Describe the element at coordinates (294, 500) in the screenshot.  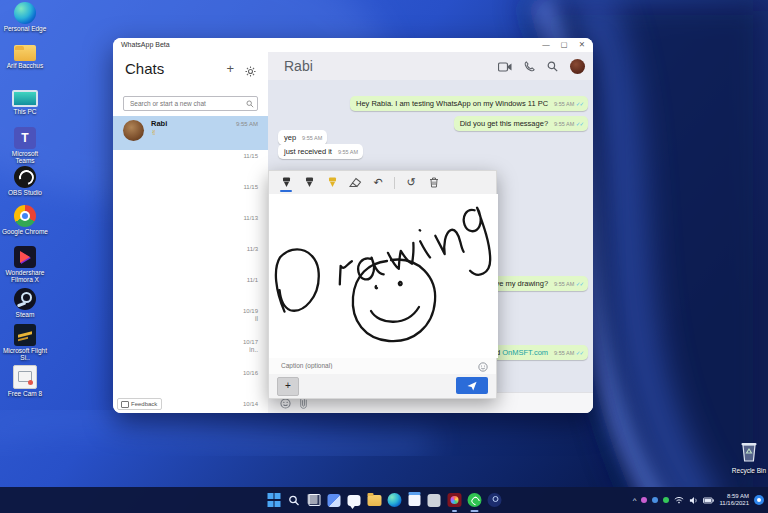
I see `taskbar-search` at that location.